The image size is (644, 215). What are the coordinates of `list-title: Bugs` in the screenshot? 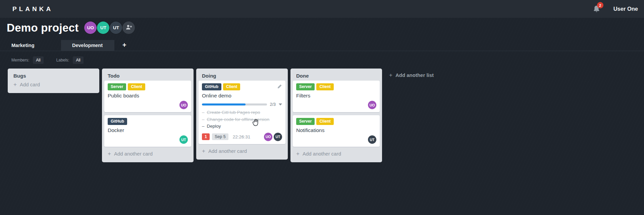 It's located at (54, 75).